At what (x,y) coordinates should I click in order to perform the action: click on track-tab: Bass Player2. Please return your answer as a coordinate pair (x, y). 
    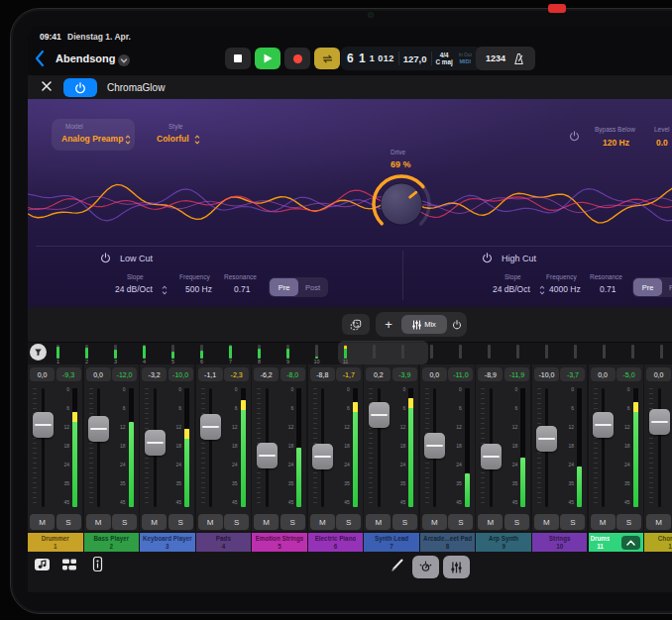
    Looking at the image, I should click on (112, 543).